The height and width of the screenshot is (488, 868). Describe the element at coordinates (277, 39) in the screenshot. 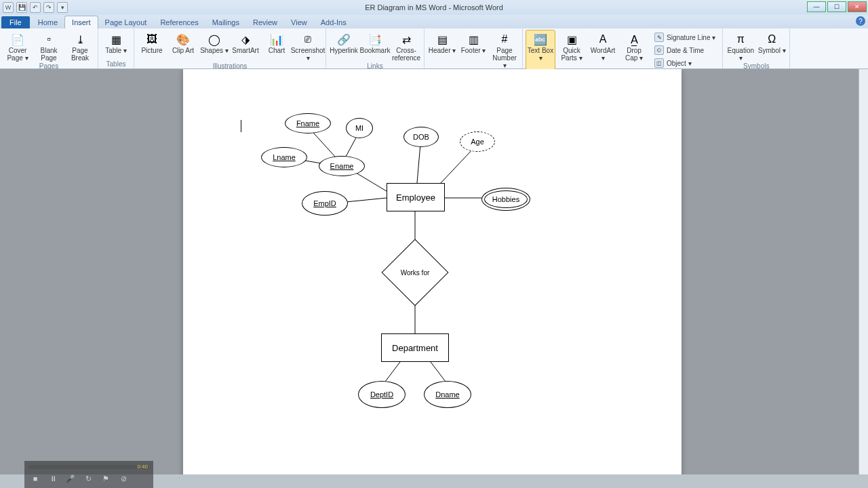

I see `chart-icon: 📊` at that location.